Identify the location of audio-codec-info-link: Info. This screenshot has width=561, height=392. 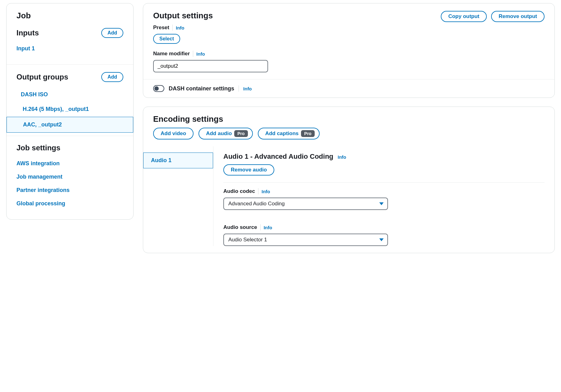
(266, 191).